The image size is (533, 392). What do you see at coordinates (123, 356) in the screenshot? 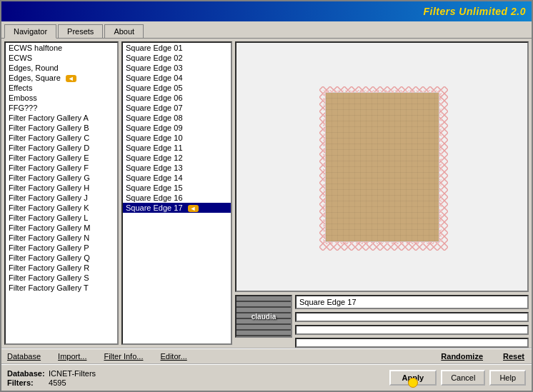
I see `filter-info-button: Filter Info...` at bounding box center [123, 356].